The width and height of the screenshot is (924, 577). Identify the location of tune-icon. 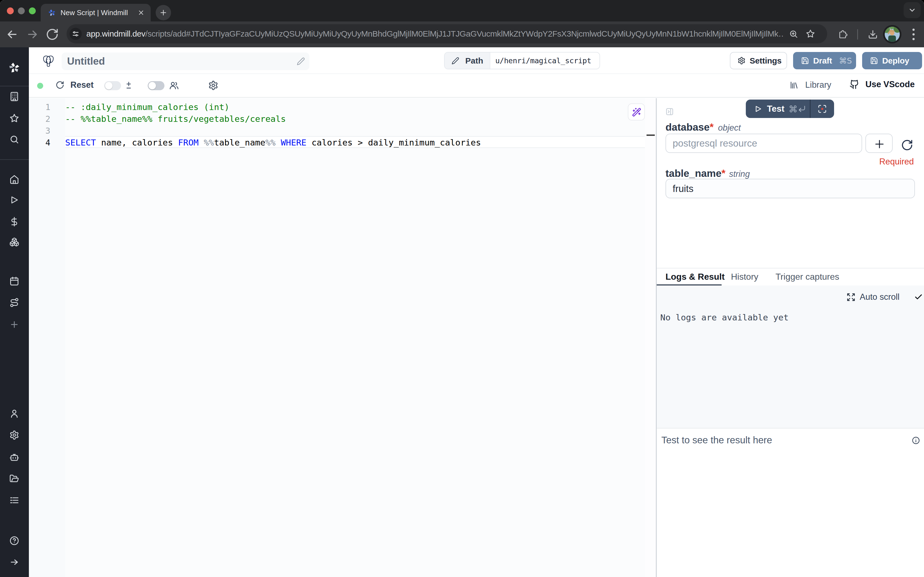
(76, 34).